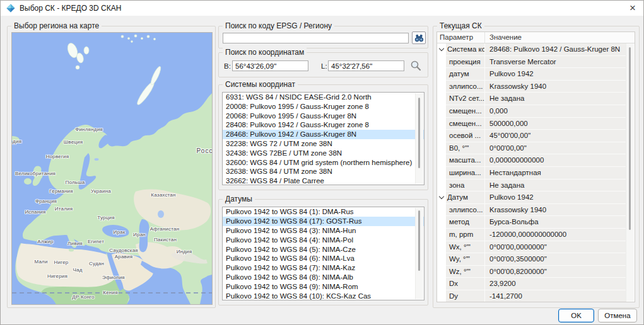 The image size is (644, 325). Describe the element at coordinates (416, 66) in the screenshot. I see `magnifier-icon` at that location.